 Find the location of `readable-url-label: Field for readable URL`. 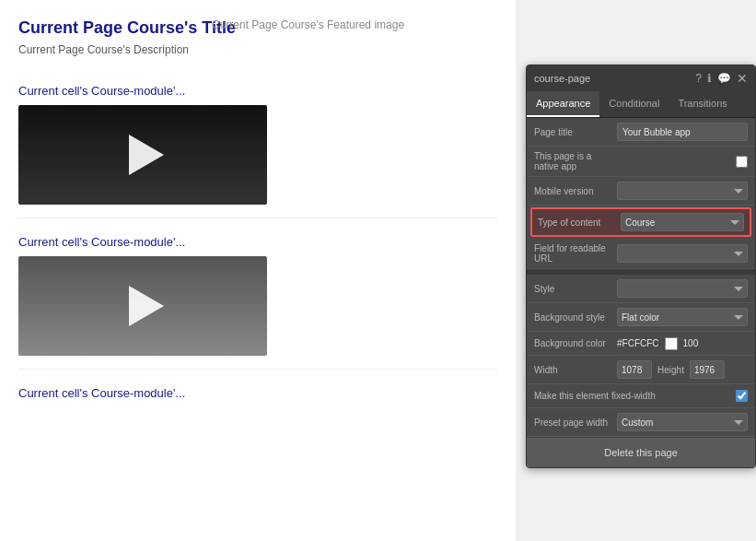

readable-url-label: Field for readable URL is located at coordinates (576, 253).